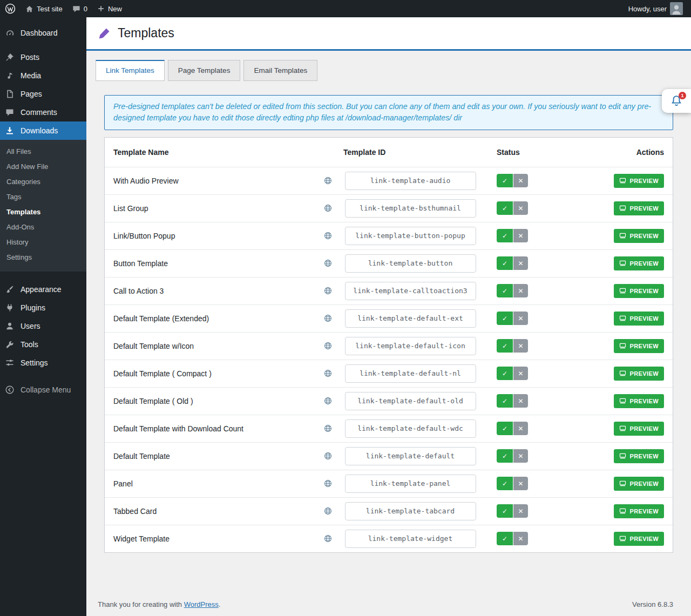  What do you see at coordinates (110, 9) in the screenshot?
I see `new-content-menu: New` at bounding box center [110, 9].